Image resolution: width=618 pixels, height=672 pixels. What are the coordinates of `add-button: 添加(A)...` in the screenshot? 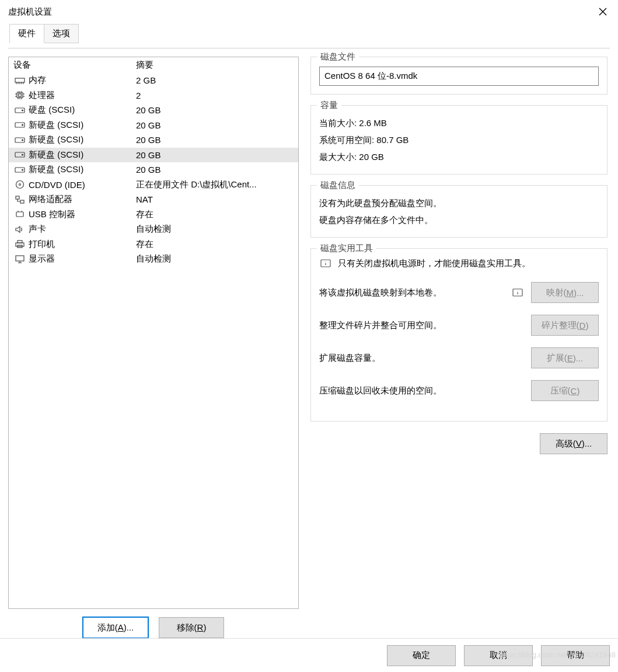 It's located at (116, 628).